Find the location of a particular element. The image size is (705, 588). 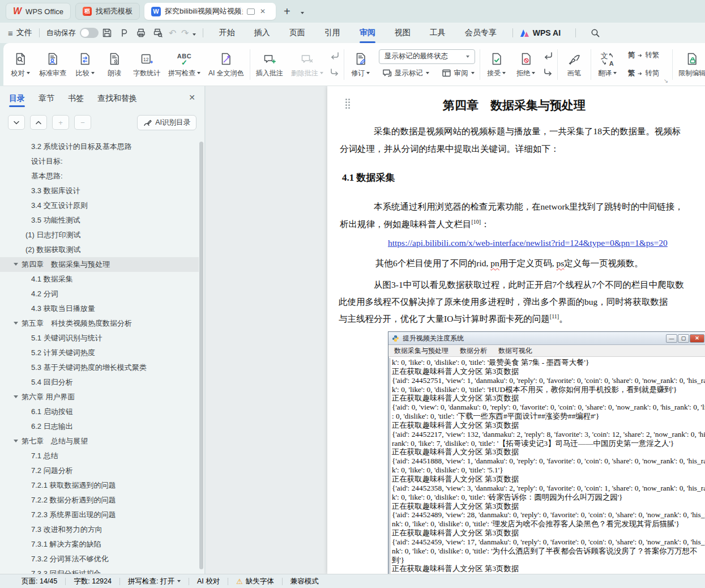

spell-check-status: 拼写检查: 打开 is located at coordinates (154, 581).